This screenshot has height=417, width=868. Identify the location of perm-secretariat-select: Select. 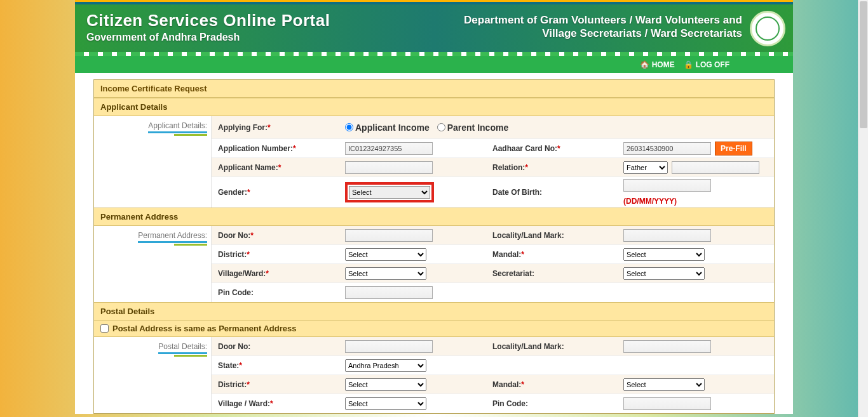
(664, 274).